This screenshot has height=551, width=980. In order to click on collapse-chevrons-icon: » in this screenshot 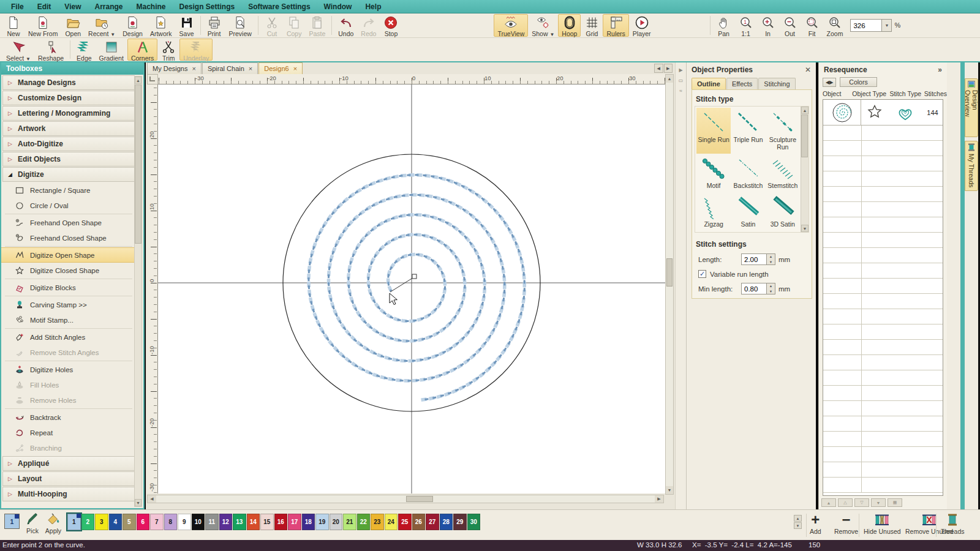, I will do `click(940, 70)`.